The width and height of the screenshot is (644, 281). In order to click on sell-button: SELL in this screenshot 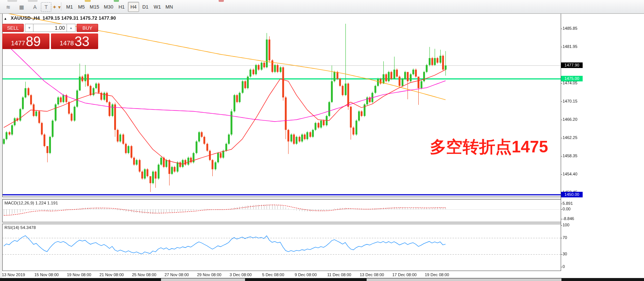, I will do `click(13, 28)`.